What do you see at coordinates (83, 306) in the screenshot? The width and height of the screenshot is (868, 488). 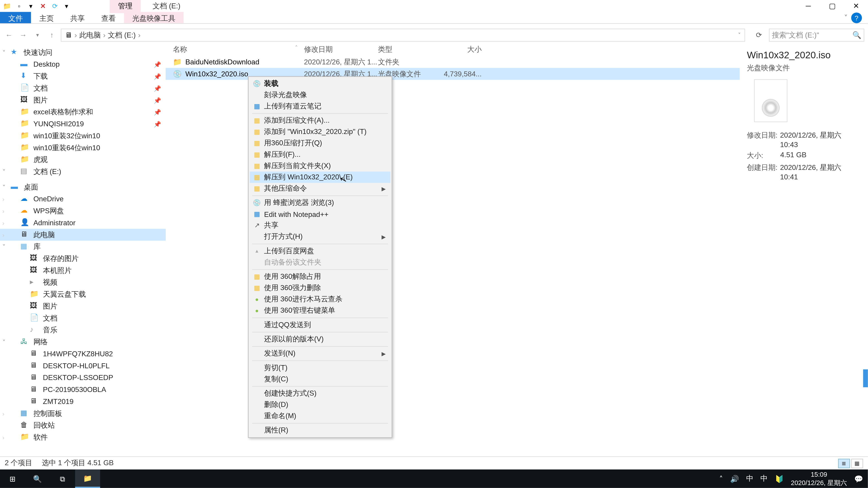 I see `tree-item: 图片` at bounding box center [83, 306].